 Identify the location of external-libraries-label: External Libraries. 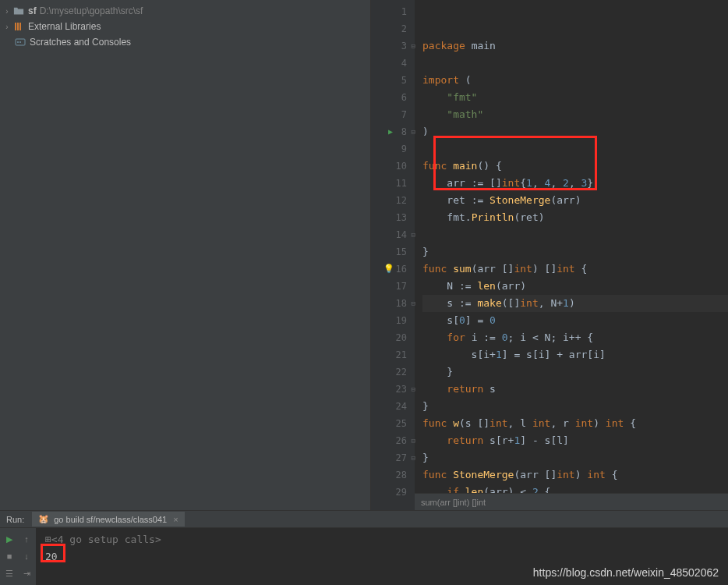
(64, 27).